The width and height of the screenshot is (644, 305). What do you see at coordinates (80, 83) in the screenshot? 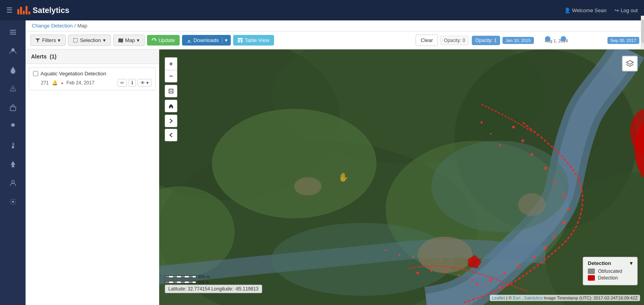
I see `alert-date: Feb 24, 2017` at bounding box center [80, 83].